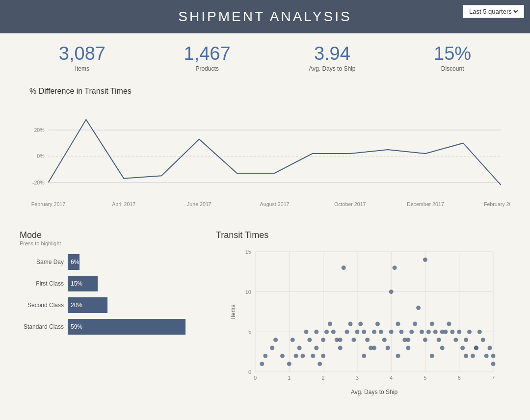 The height and width of the screenshot is (420, 530). I want to click on bar-row: Same Day 6%, so click(103, 262).